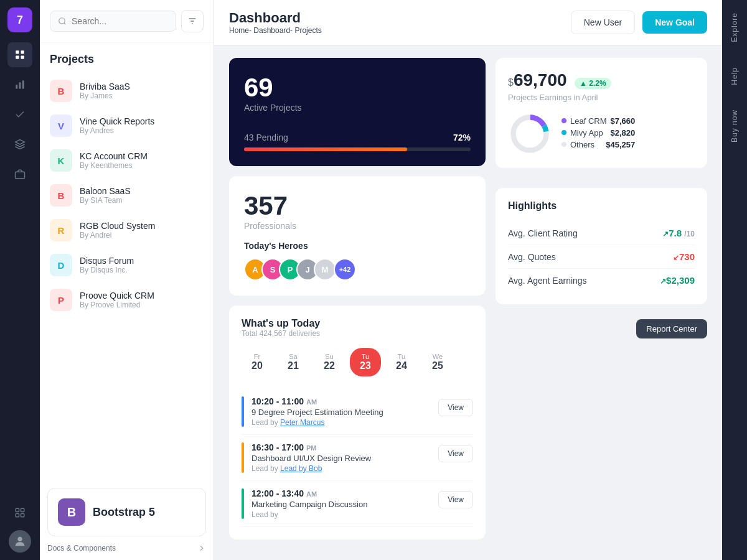 This screenshot has height=560, width=747. What do you see at coordinates (357, 362) in the screenshot?
I see `calendar-days: Fr20Sa21Su22Tu23Tu24We25` at bounding box center [357, 362].